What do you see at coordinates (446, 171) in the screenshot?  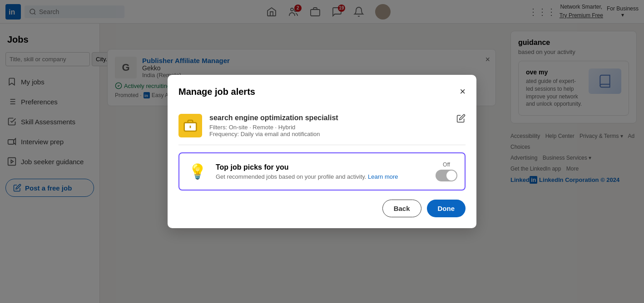 I see `picks-toggle-group: Off` at bounding box center [446, 171].